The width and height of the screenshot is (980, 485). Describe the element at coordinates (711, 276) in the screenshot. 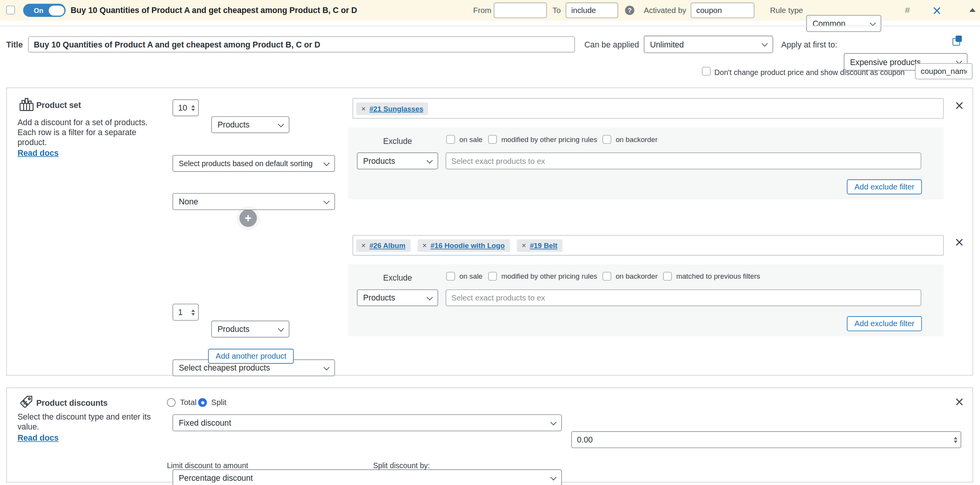

I see `exclude-option: matched to previous filters` at that location.